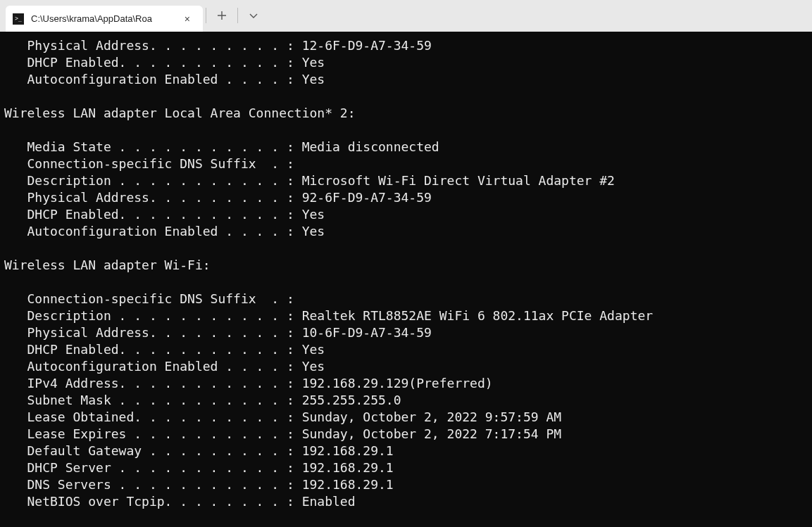  I want to click on chevron-down-icon, so click(254, 17).